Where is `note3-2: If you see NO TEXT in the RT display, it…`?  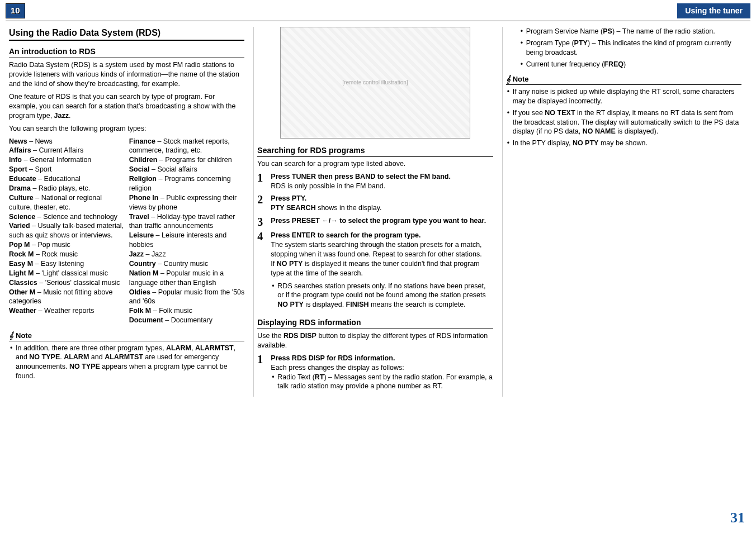
note3-2: If you see NO TEXT in the RT display, it… is located at coordinates (624, 123).